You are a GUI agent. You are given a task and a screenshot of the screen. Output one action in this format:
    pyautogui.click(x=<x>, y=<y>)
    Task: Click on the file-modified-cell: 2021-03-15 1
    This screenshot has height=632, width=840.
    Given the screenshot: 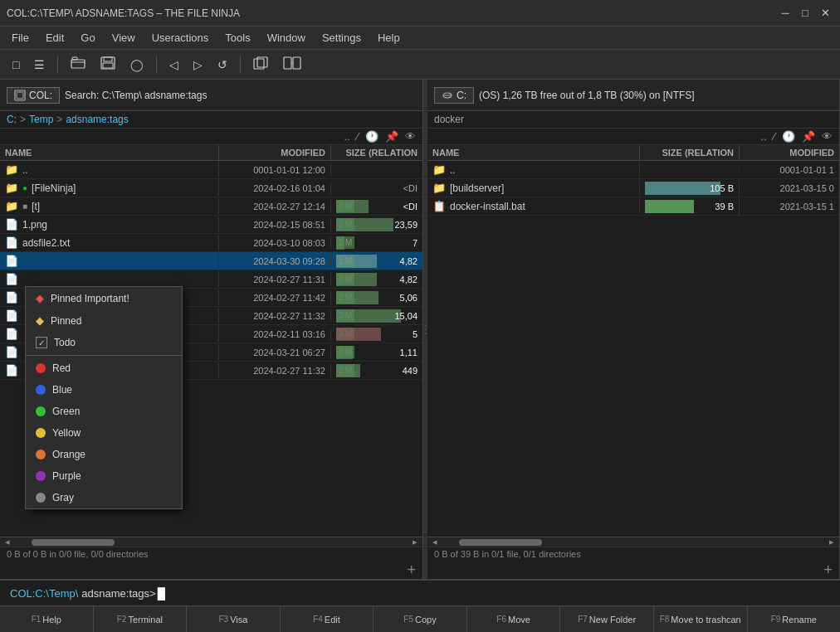 What is the action you would take?
    pyautogui.click(x=789, y=207)
    